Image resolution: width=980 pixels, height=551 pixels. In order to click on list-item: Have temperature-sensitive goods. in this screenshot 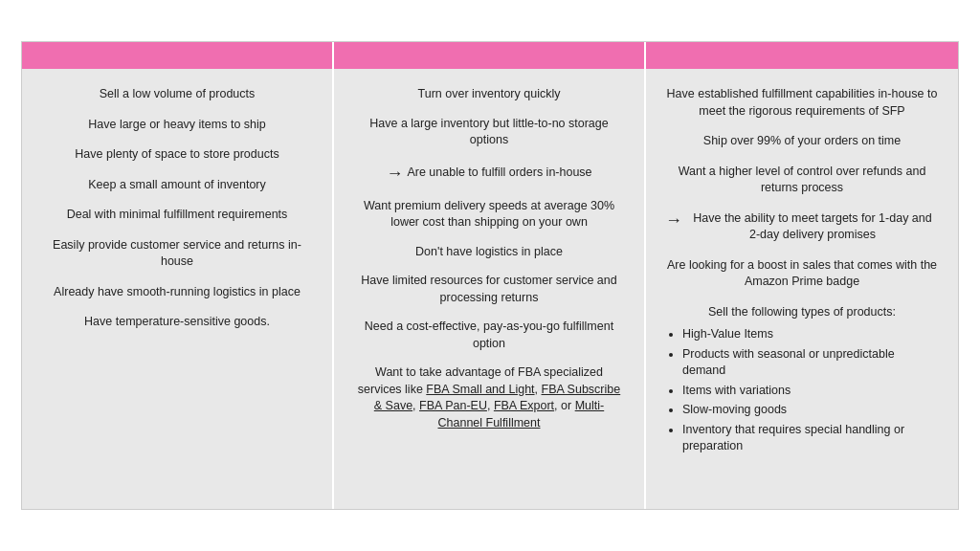, I will do `click(177, 322)`.